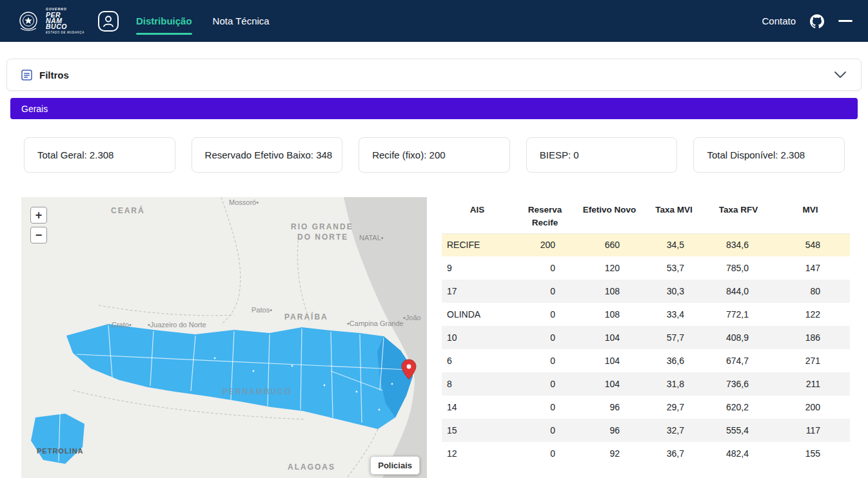  Describe the element at coordinates (609, 245) in the screenshot. I see `cell-value: 660` at that location.